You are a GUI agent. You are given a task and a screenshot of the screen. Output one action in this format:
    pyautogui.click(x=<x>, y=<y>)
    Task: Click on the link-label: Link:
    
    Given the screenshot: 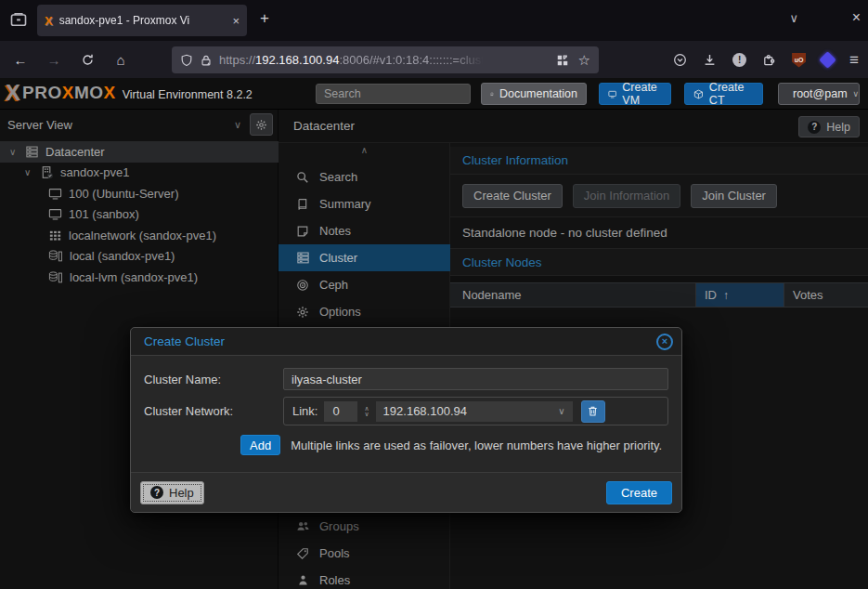 What is the action you would take?
    pyautogui.click(x=304, y=411)
    